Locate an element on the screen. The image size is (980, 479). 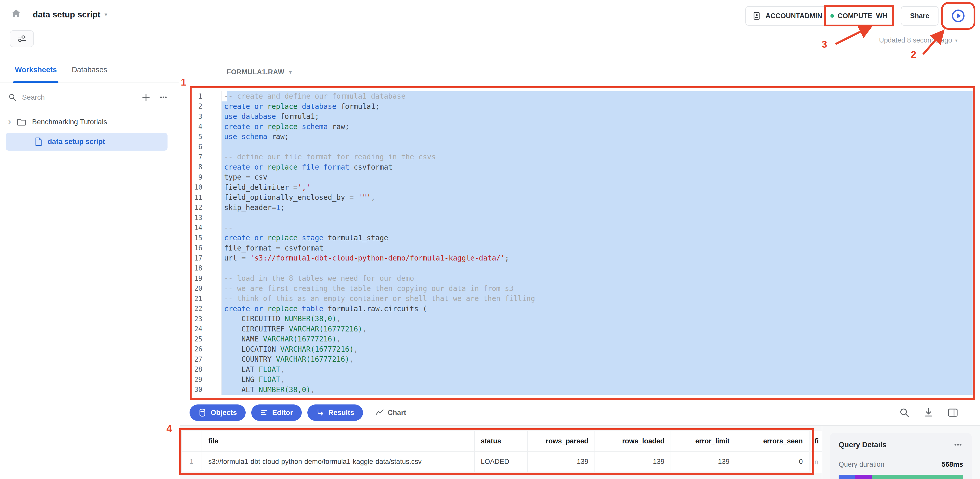
search-results-icon is located at coordinates (905, 412).